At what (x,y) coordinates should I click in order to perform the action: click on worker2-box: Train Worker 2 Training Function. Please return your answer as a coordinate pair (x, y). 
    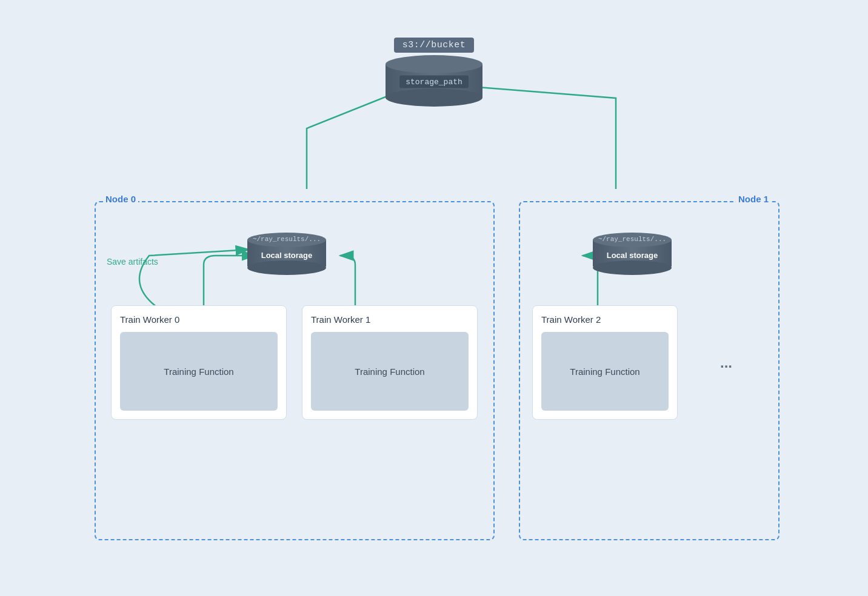
    Looking at the image, I should click on (605, 362).